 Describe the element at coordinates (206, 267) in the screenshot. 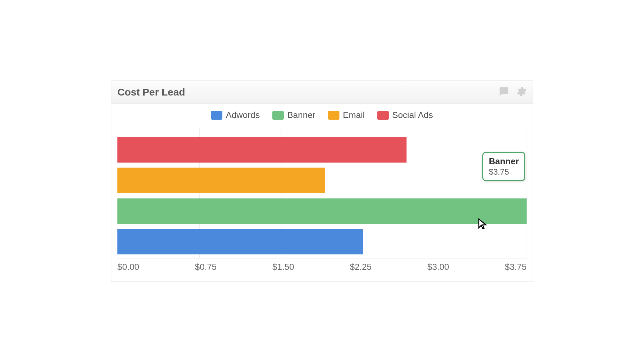

I see `x-tick-label: $0.75` at that location.